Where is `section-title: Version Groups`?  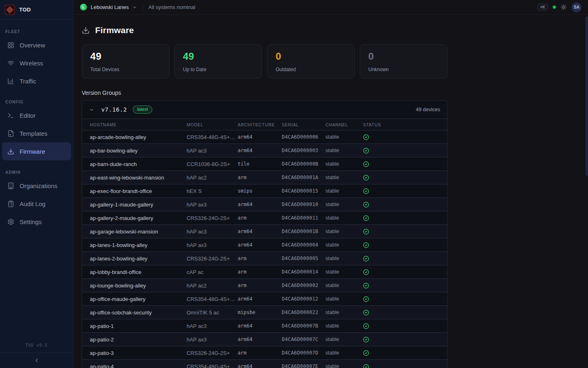 section-title: Version Groups is located at coordinates (265, 93).